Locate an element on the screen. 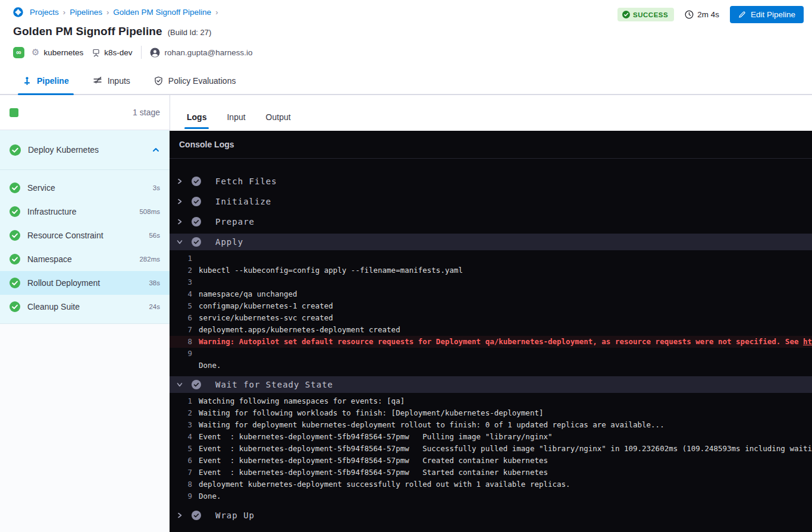  stage-block: Deploy Kubernetes Service3sInfrastructur… is located at coordinates (84, 227).